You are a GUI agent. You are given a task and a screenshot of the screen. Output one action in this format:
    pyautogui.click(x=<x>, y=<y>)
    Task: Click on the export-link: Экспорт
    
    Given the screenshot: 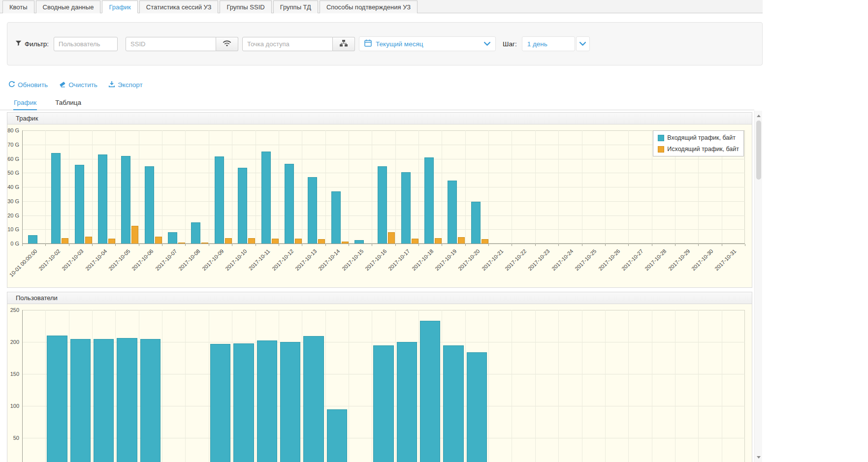 What is the action you would take?
    pyautogui.click(x=126, y=85)
    